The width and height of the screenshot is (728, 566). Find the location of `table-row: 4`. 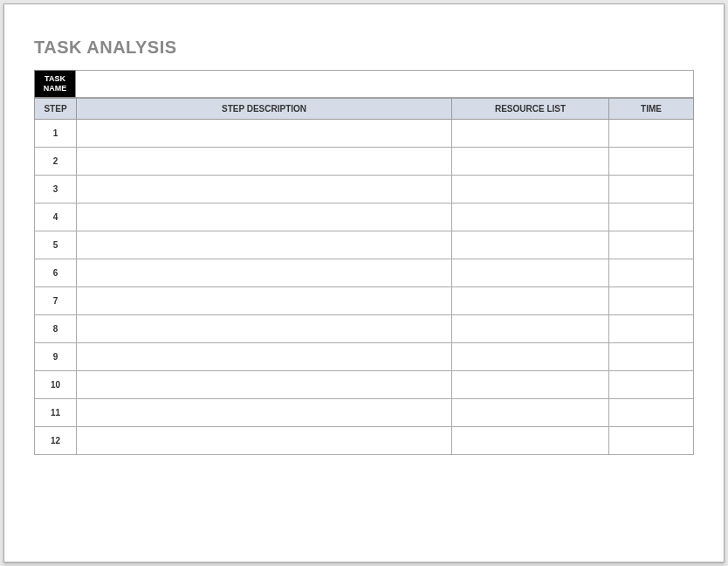

table-row: 4 is located at coordinates (365, 217).